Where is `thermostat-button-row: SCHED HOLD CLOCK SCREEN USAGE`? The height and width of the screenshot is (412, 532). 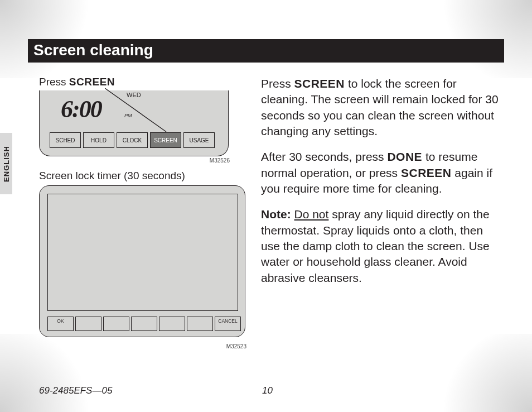
thermostat-button-row: SCHED HOLD CLOCK SCREEN USAGE is located at coordinates (132, 140).